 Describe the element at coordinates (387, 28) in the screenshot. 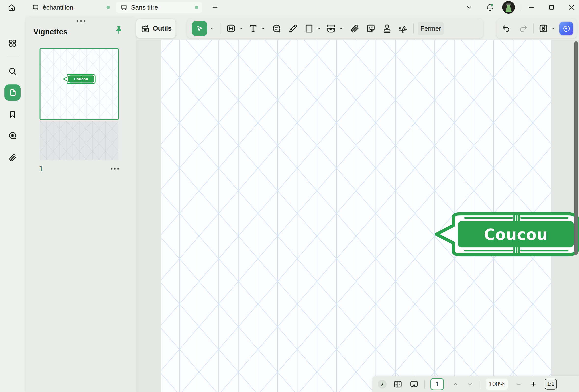

I see `stamp-tool-button` at that location.